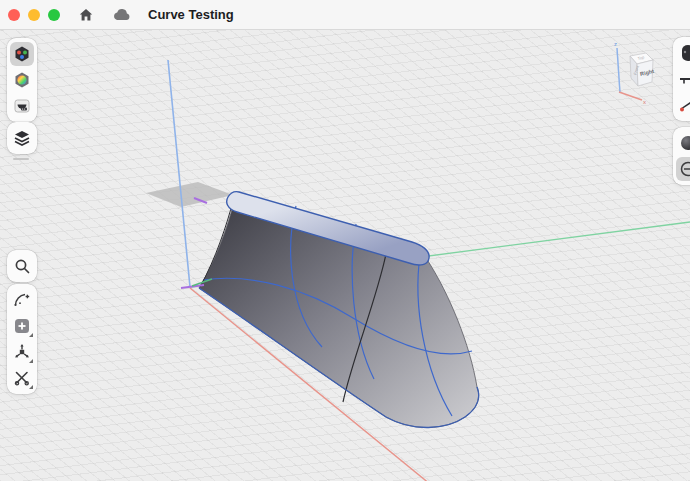 The width and height of the screenshot is (690, 481). What do you see at coordinates (22, 266) in the screenshot?
I see `search-panel` at bounding box center [22, 266].